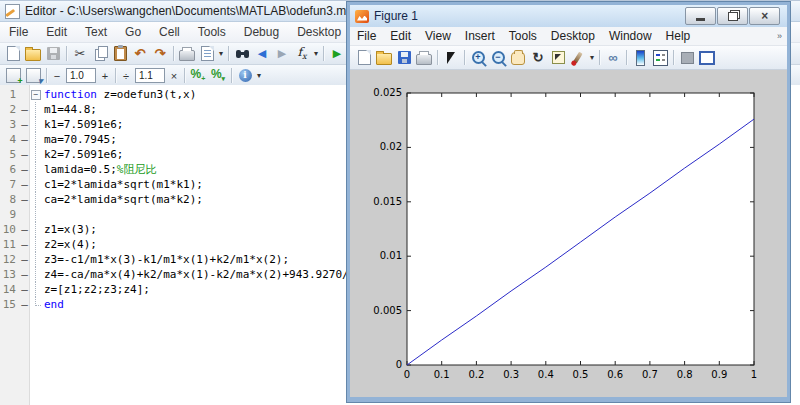 The width and height of the screenshot is (800, 405). I want to click on link-plot-icon: ∞, so click(613, 58).